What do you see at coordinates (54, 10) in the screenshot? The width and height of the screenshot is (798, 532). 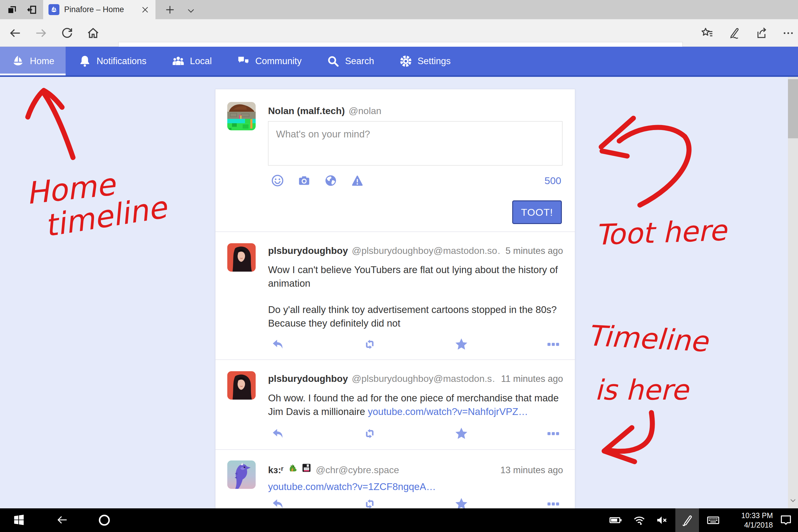 I see `pinafore-favicon` at bounding box center [54, 10].